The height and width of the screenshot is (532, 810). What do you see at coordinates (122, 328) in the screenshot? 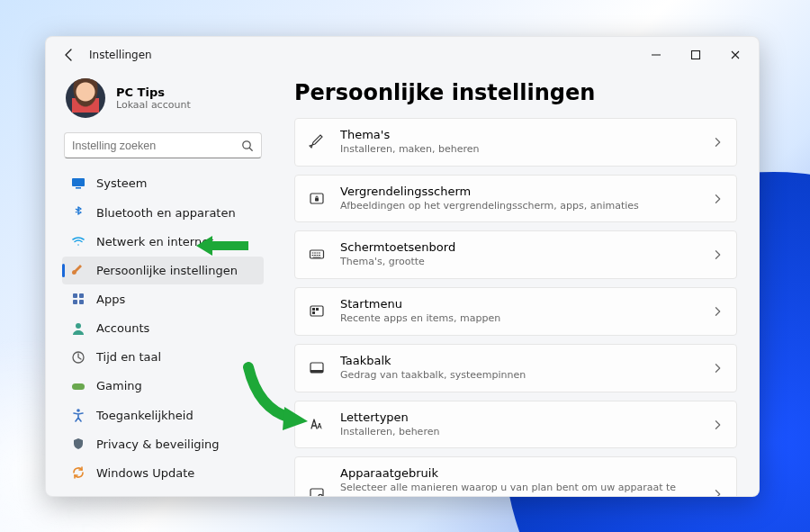
I see `sidebar-item-label: Accounts` at bounding box center [122, 328].